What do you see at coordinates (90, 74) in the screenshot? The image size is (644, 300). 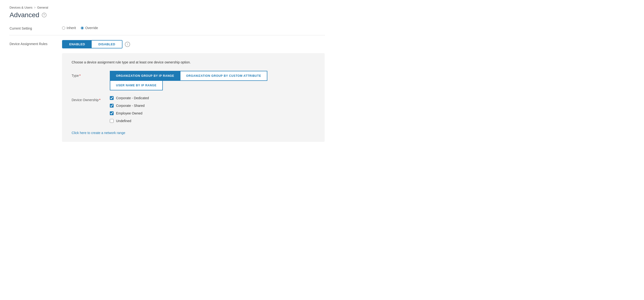 I see `type-label: Type*` at bounding box center [90, 74].